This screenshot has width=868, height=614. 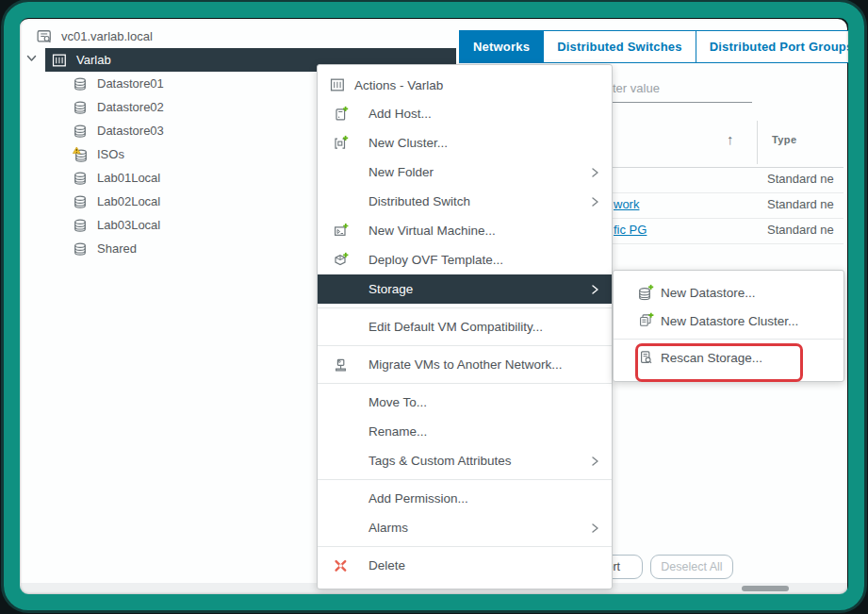 I want to click on new-vm-icon, so click(x=341, y=230).